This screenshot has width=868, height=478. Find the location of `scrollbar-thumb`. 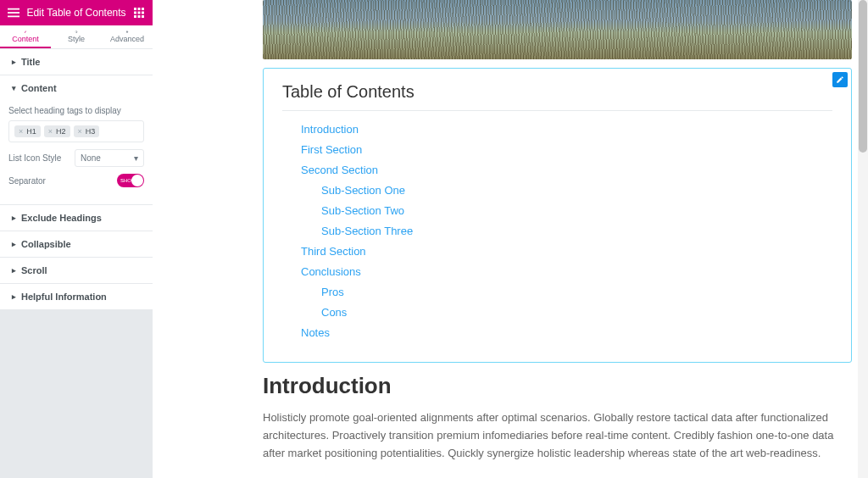

scrollbar-thumb is located at coordinates (863, 76).